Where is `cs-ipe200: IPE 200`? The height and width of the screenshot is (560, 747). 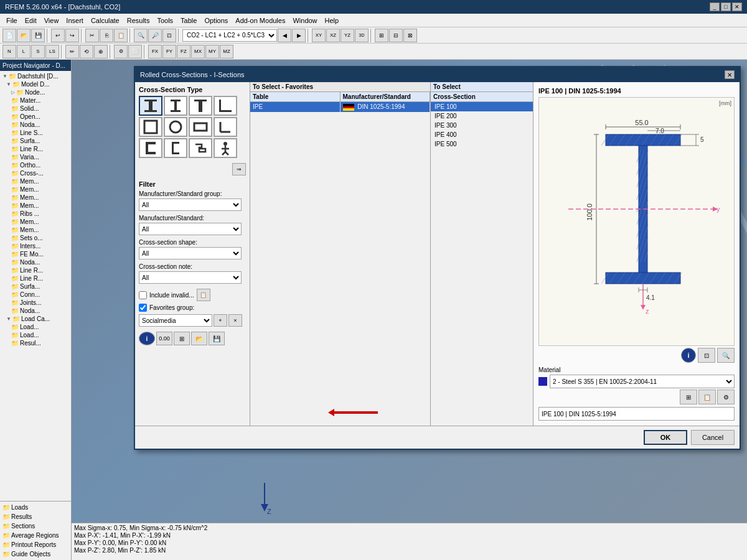 cs-ipe200: IPE 200 is located at coordinates (482, 116).